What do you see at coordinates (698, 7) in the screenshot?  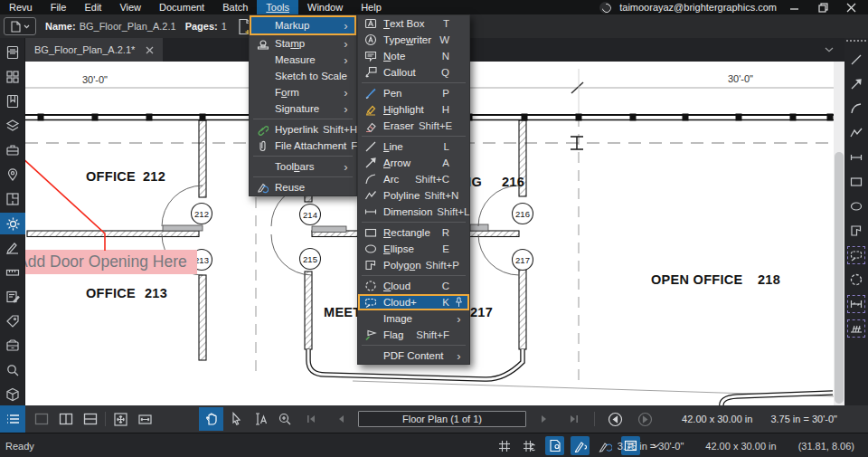 I see `account-email: taimoorayaz@brightergraphics.com` at bounding box center [698, 7].